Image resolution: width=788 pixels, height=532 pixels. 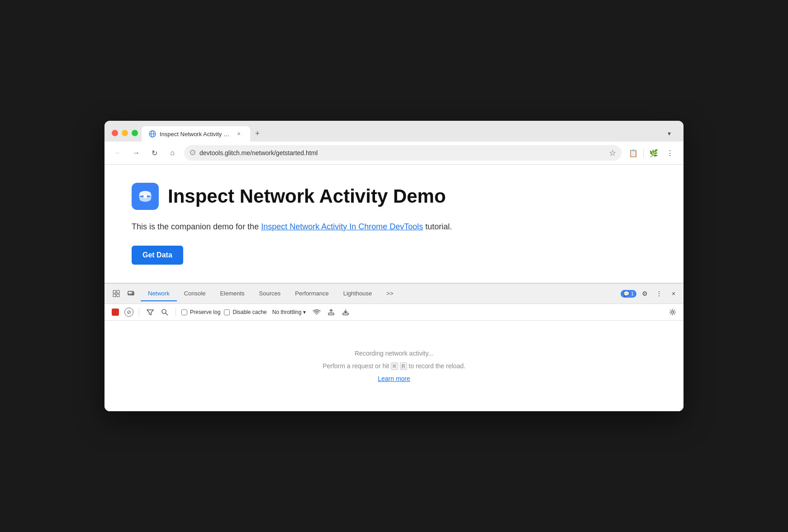 I want to click on tab-elements: Elements, so click(x=232, y=294).